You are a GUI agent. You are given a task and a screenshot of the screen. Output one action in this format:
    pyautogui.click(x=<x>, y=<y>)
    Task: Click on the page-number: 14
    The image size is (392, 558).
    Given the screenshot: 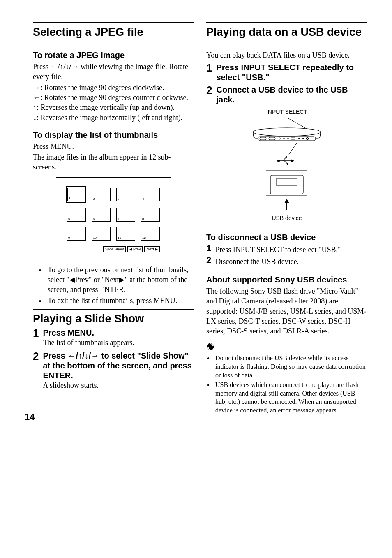 What is the action you would take?
    pyautogui.click(x=30, y=417)
    